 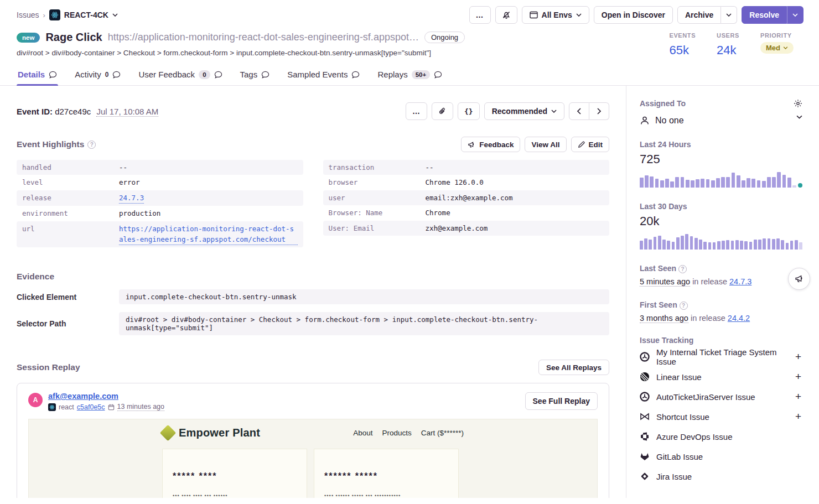 What do you see at coordinates (28, 15) in the screenshot?
I see `breadcrumb-issues-link: Issues` at bounding box center [28, 15].